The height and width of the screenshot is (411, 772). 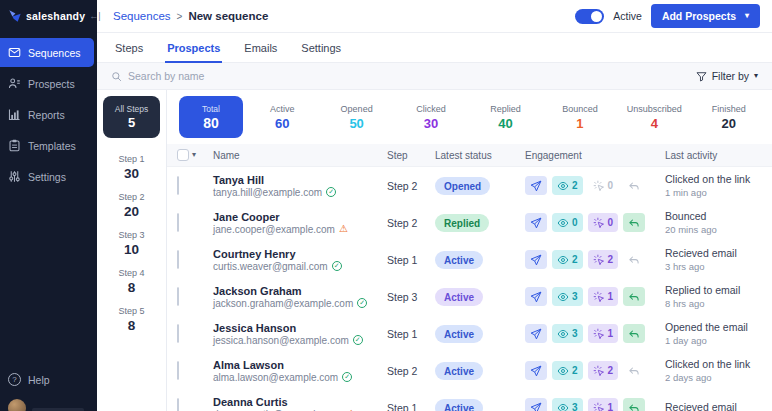 I want to click on filter-funnel-icon, so click(x=702, y=76).